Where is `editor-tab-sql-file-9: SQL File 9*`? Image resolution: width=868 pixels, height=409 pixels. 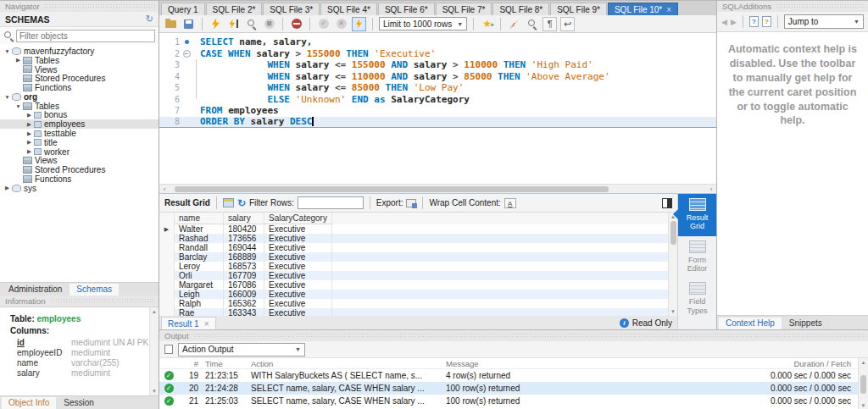 editor-tab-sql-file-9: SQL File 9* is located at coordinates (578, 8).